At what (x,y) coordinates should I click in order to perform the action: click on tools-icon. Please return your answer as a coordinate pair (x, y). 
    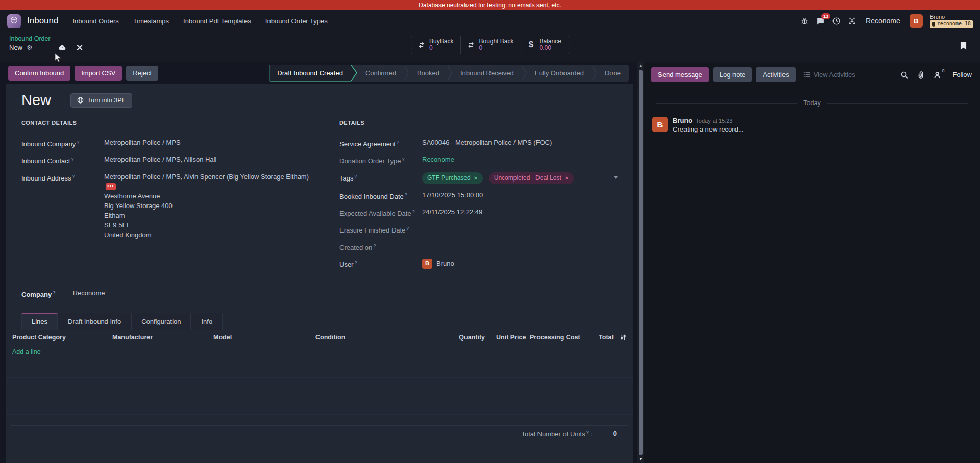
    Looking at the image, I should click on (852, 21).